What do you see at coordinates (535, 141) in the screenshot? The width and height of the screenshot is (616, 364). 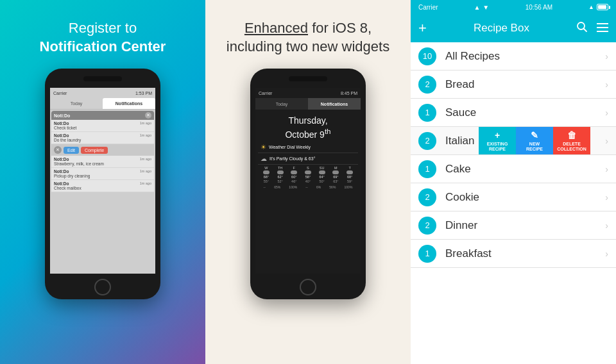 I see `new-recipe-btn: ✎ NEWRECIPE` at bounding box center [535, 141].